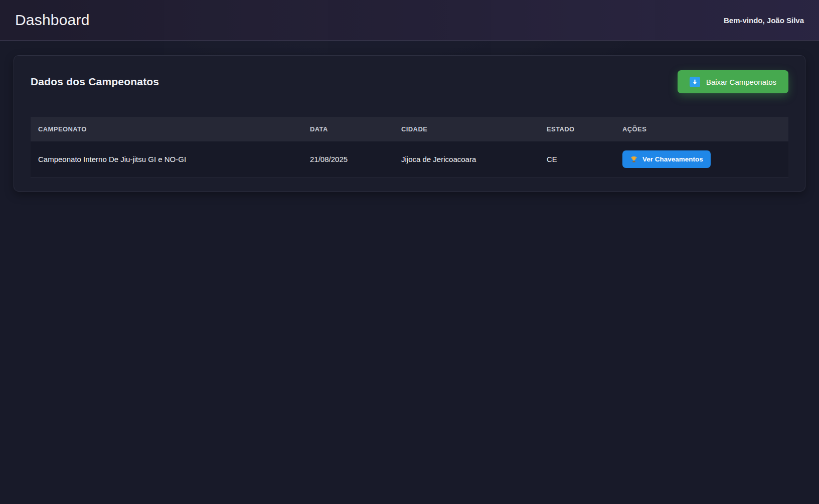 The width and height of the screenshot is (819, 504). What do you see at coordinates (577, 159) in the screenshot?
I see `cell-estado: CE` at bounding box center [577, 159].